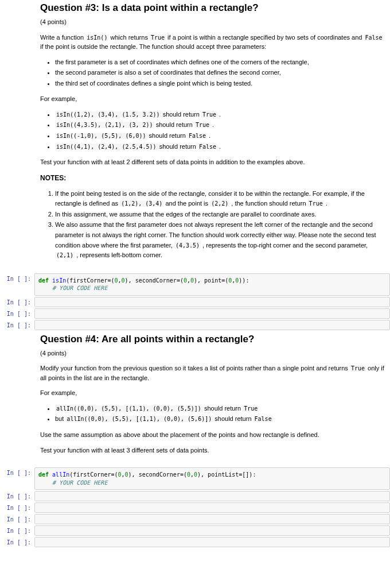 The image size is (390, 588). Describe the element at coordinates (220, 147) in the screenshot. I see `list-item: isIn((4,1), (2,4), (2.5,4.5)) should ret…` at that location.